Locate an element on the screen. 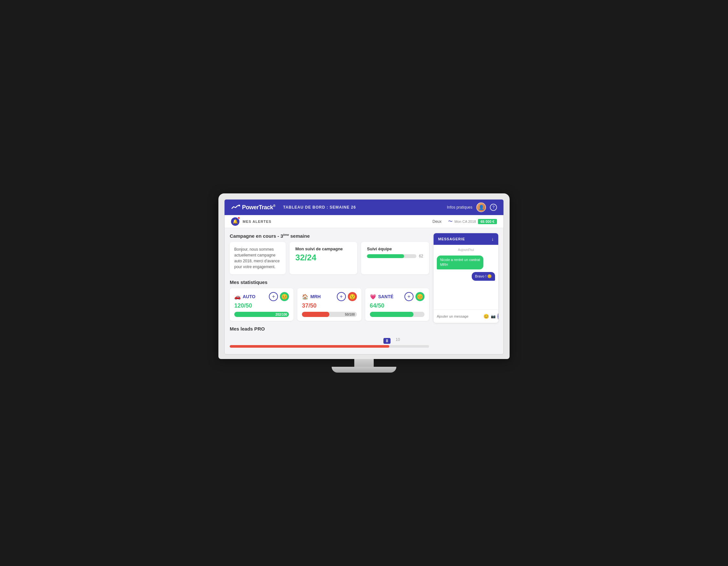 The width and height of the screenshot is (728, 566). camera-button: 📷 is located at coordinates (493, 316).